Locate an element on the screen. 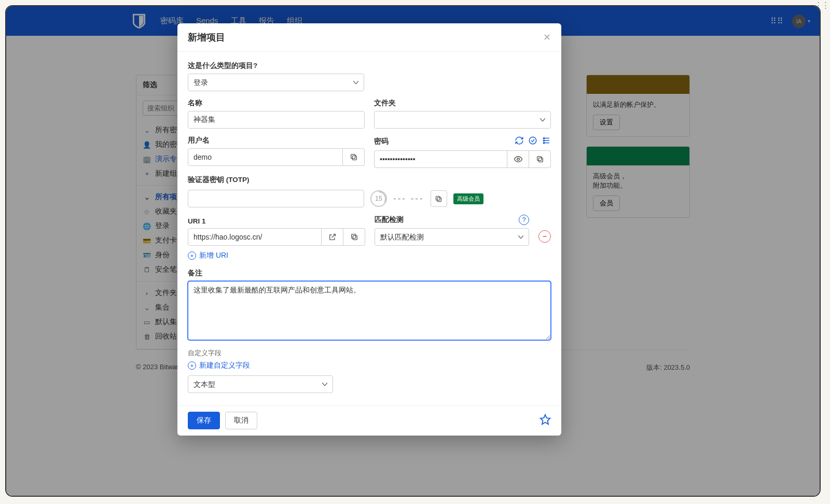 This screenshot has width=830, height=504. match-help-icon: ? is located at coordinates (524, 220).